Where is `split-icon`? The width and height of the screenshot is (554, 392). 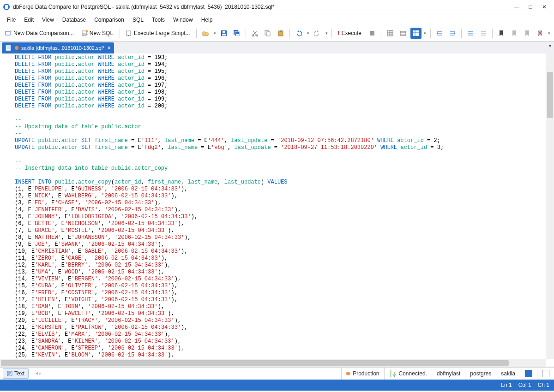
split-icon is located at coordinates (38, 374).